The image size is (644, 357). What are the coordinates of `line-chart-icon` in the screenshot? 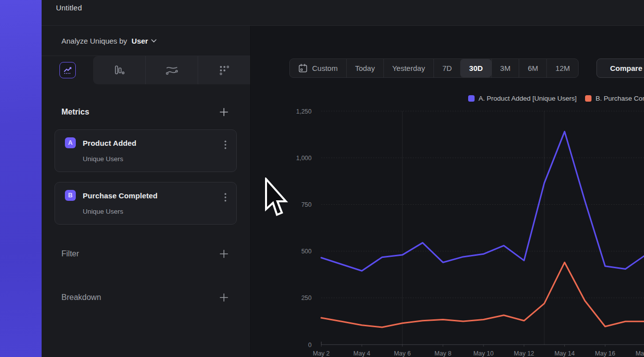 It's located at (67, 70).